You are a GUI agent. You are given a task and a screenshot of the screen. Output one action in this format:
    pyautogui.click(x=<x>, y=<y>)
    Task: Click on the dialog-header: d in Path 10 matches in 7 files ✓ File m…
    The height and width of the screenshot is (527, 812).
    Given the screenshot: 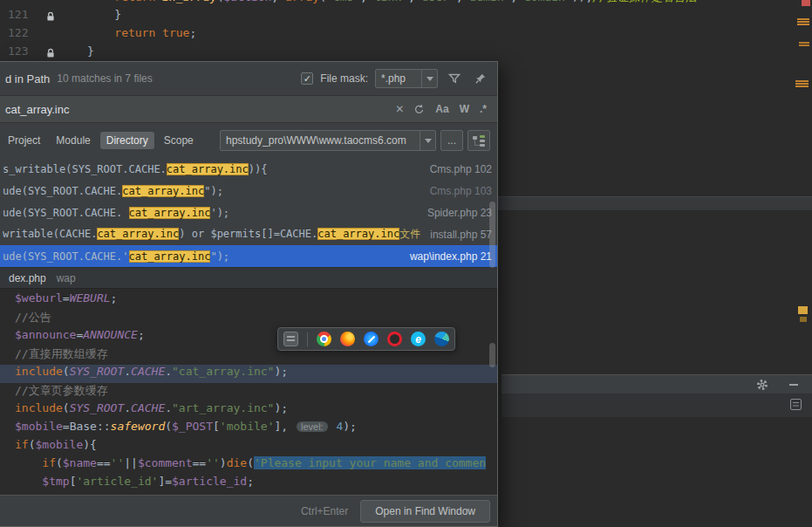 What is the action you would take?
    pyautogui.click(x=249, y=79)
    